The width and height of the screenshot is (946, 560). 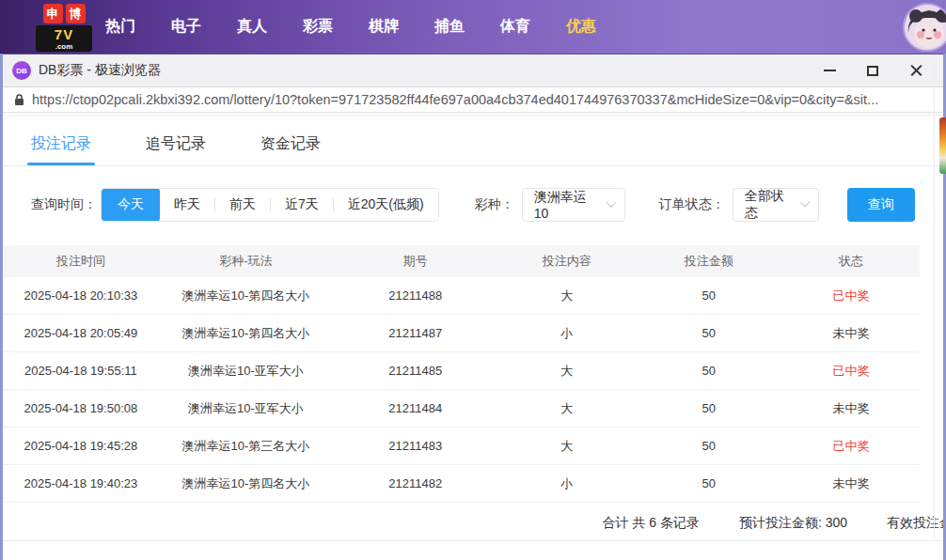 I want to click on time-option-yesterday: 昨天, so click(x=187, y=205).